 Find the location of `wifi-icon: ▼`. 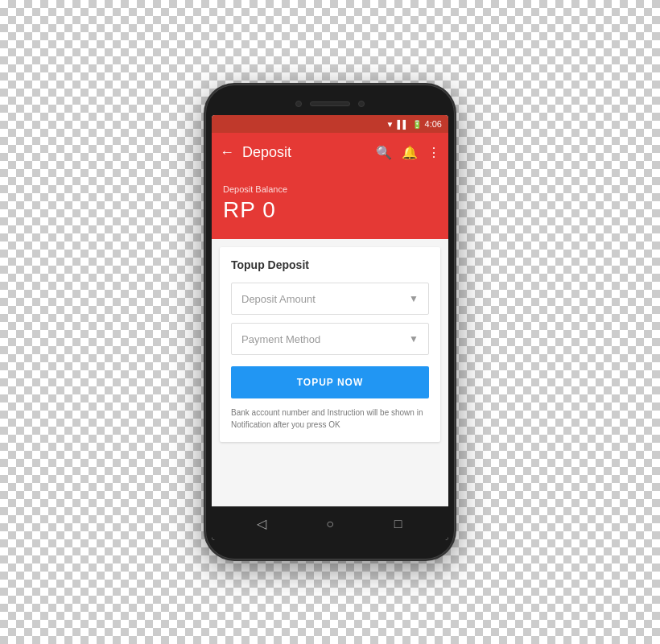

wifi-icon: ▼ is located at coordinates (390, 124).